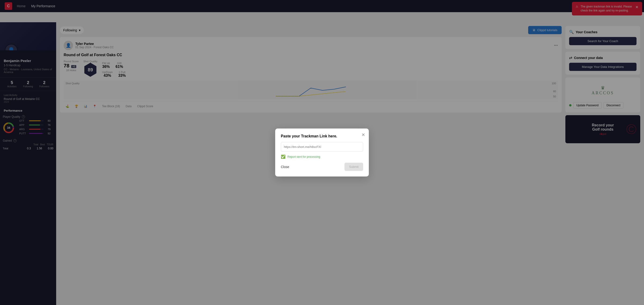 Image resolution: width=644 pixels, height=305 pixels. I want to click on modal-close-icon: ✕, so click(363, 135).